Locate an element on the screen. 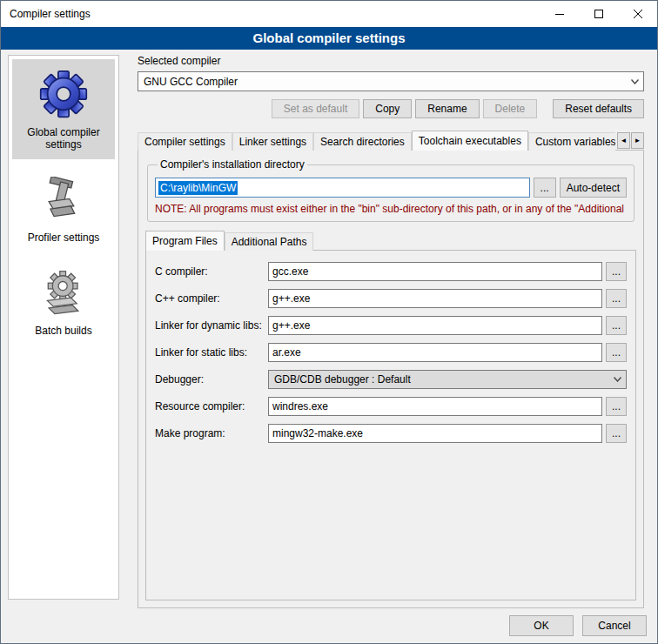  selected-compiler-value: GNU GCC Compiler is located at coordinates (191, 82).